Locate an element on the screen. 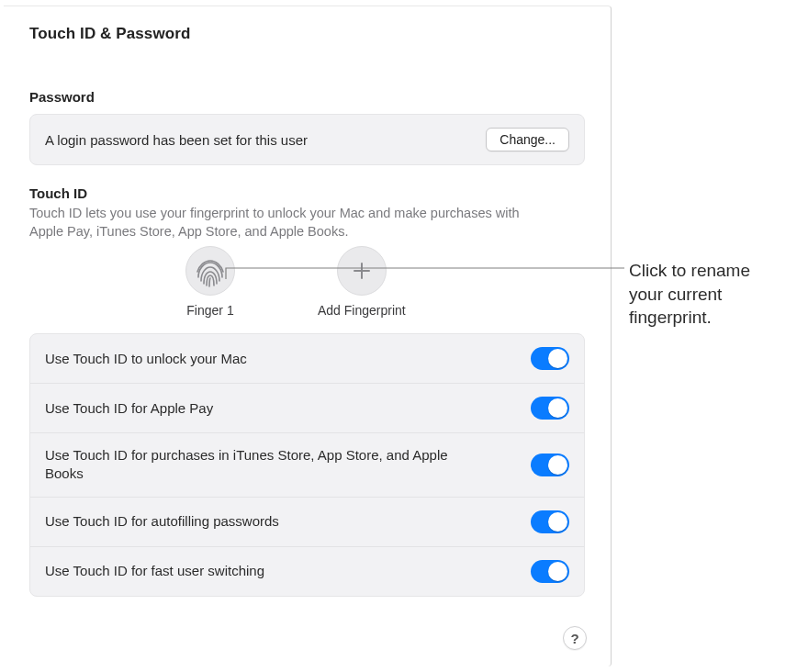  fingerprint-label: Finger 1 is located at coordinates (209, 310).